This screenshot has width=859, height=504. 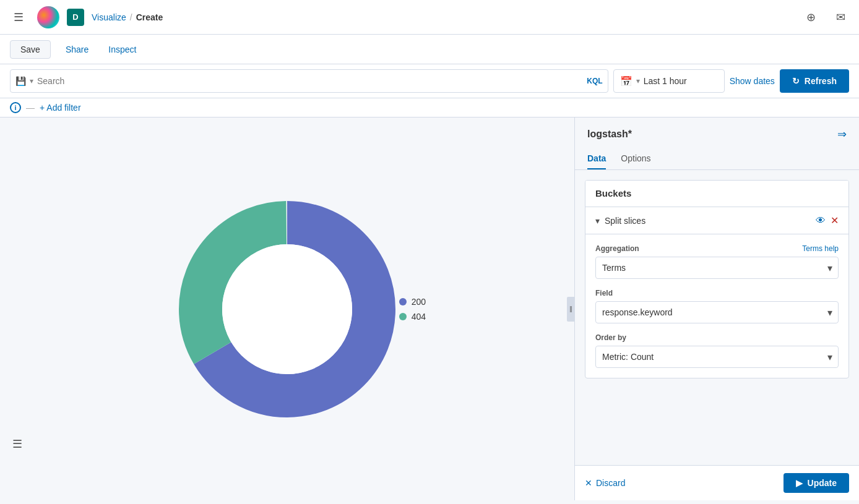 What do you see at coordinates (30, 108) in the screenshot?
I see `filter-dash: —` at bounding box center [30, 108].